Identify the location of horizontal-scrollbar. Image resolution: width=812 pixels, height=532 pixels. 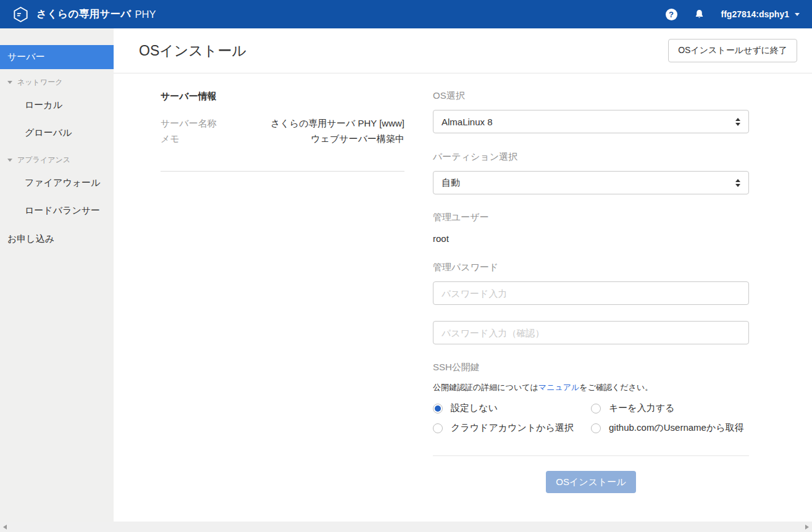
(406, 527).